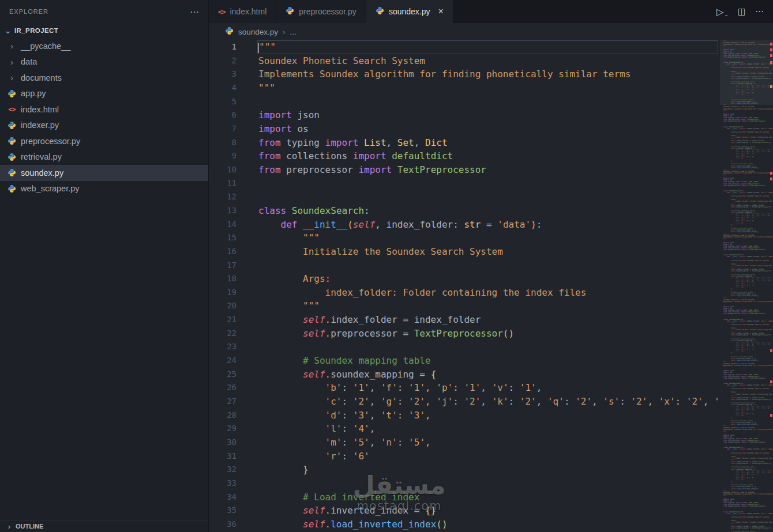 The height and width of the screenshot is (532, 773). What do you see at coordinates (223, 156) in the screenshot?
I see `line-number: 9` at bounding box center [223, 156].